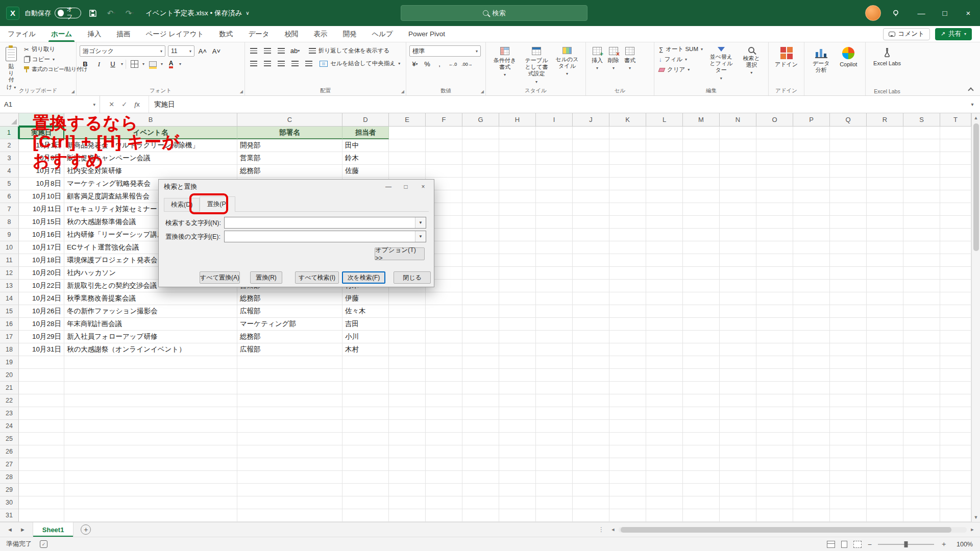 The height and width of the screenshot is (551, 980). What do you see at coordinates (775, 478) in the screenshot?
I see `cell-O28` at bounding box center [775, 478].